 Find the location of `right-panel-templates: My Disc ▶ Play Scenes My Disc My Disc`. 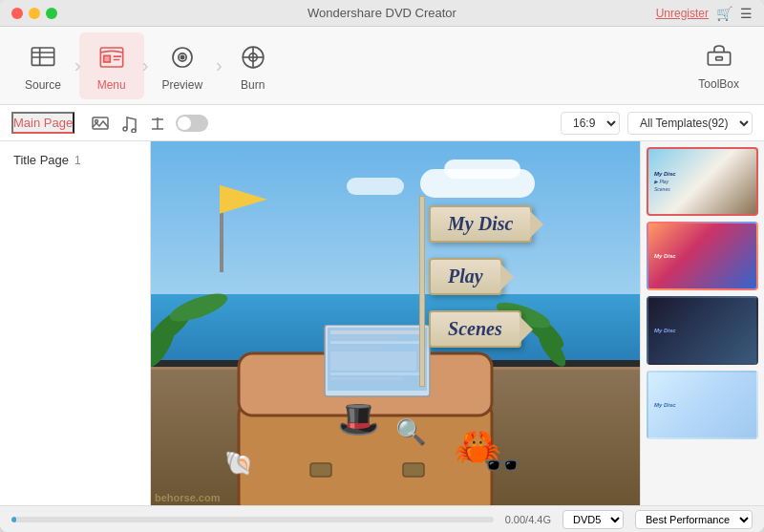

right-panel-templates: My Disc ▶ Play Scenes My Disc My Disc is located at coordinates (702, 323).